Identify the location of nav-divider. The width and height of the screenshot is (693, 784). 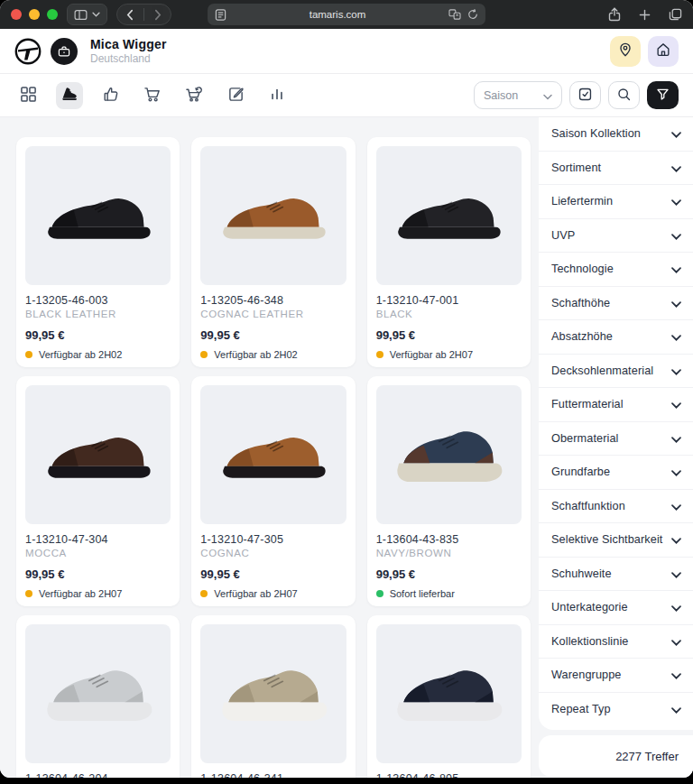
(144, 14).